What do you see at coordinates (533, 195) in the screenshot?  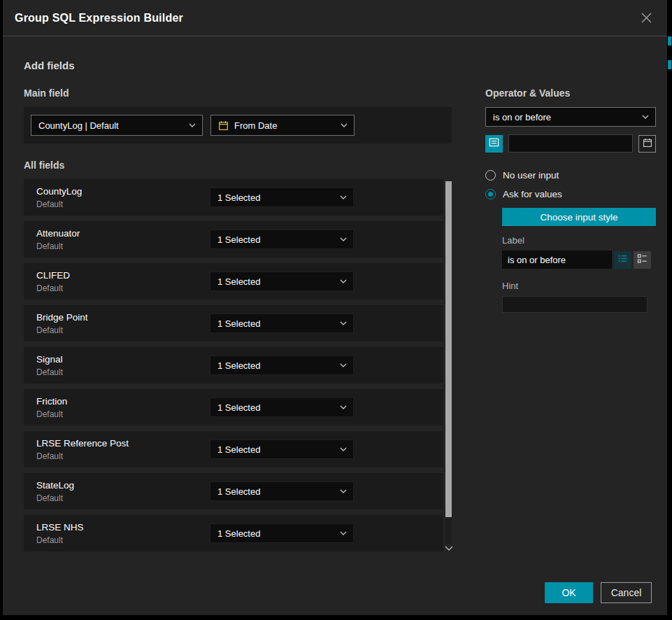 I see `ask-for-values-label: Ask for values` at bounding box center [533, 195].